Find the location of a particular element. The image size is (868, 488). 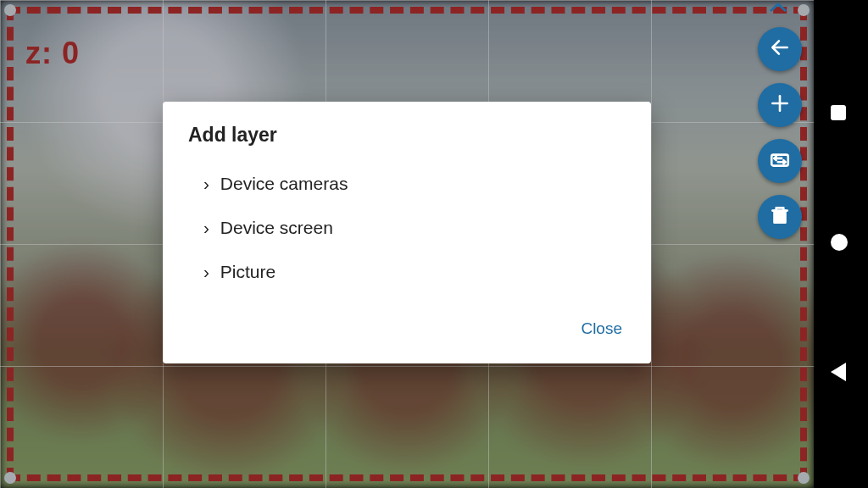

nav-overview-button is located at coordinates (841, 115).